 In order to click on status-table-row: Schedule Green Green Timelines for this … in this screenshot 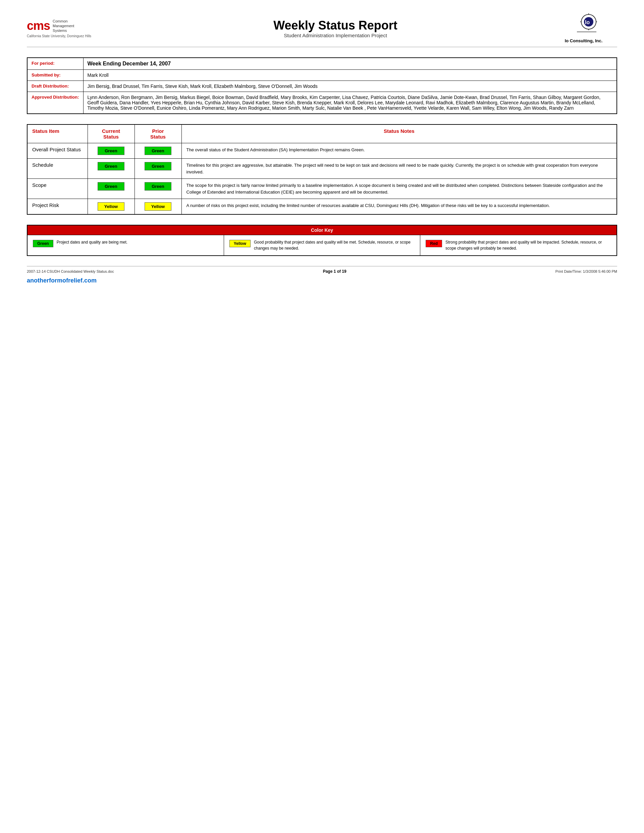, I will do `click(322, 169)`.